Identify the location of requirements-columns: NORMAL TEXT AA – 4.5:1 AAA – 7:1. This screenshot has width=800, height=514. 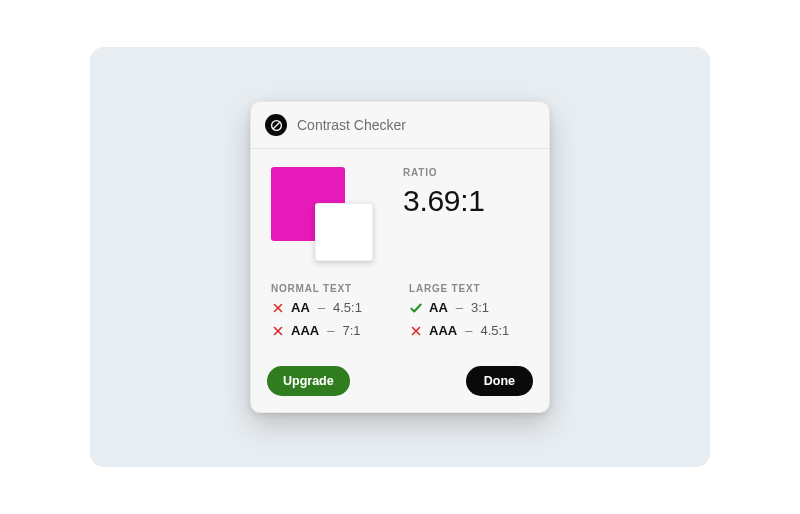
(400, 314).